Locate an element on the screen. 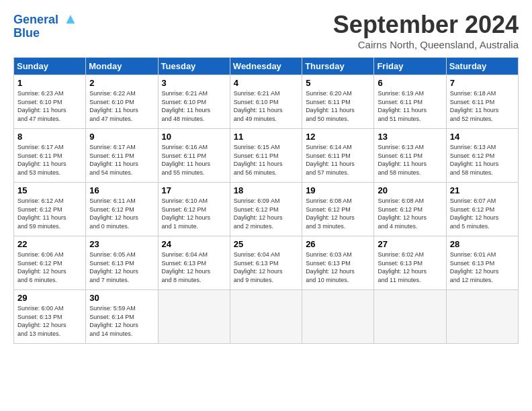  day-number: 20 is located at coordinates (410, 191).